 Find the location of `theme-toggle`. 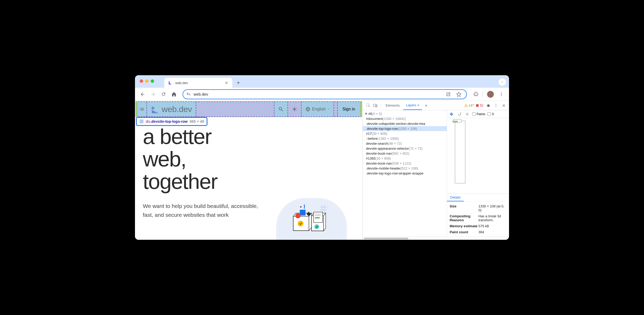

theme-toggle is located at coordinates (295, 109).